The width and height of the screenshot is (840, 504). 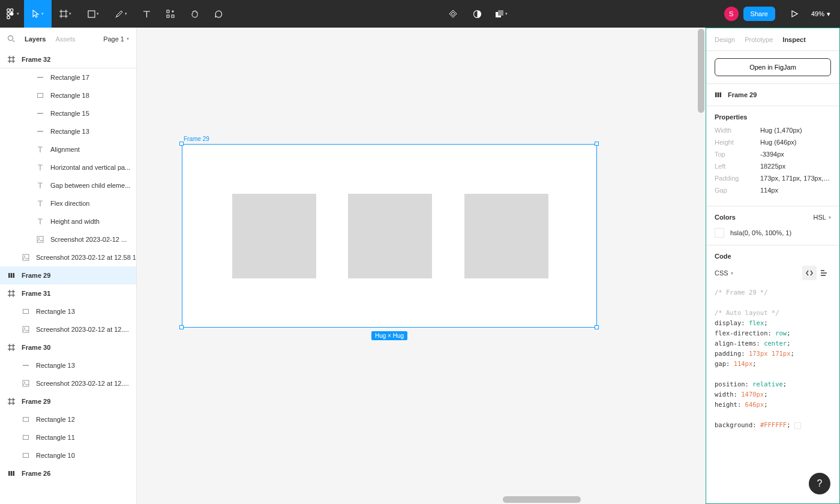 I want to click on autolayout-icon, so click(x=11, y=473).